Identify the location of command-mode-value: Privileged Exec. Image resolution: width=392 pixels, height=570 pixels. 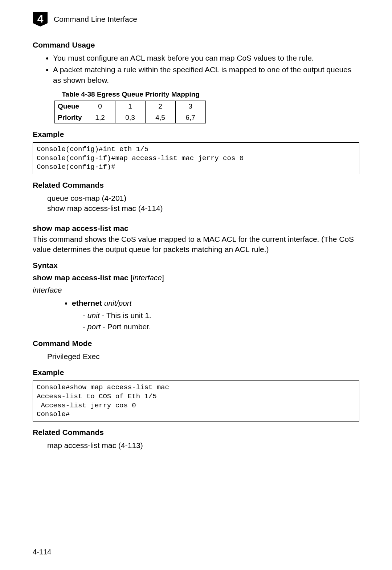
(203, 357).